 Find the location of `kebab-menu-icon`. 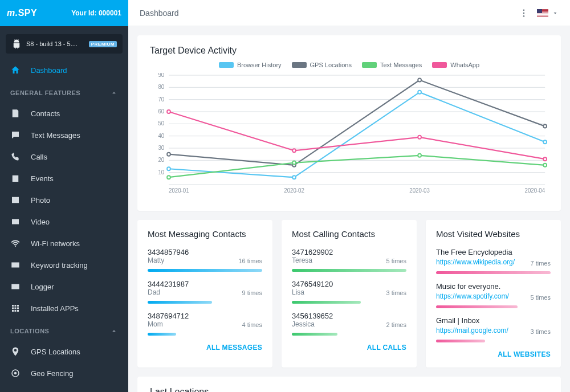

kebab-menu-icon is located at coordinates (524, 13).